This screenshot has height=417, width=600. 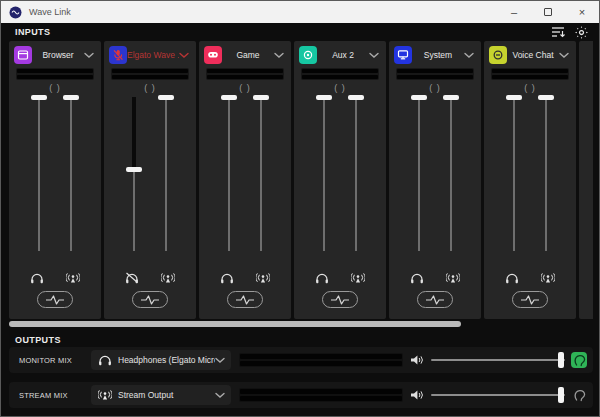 What do you see at coordinates (153, 55) in the screenshot?
I see `channel-name: Elgato Wave ...` at bounding box center [153, 55].